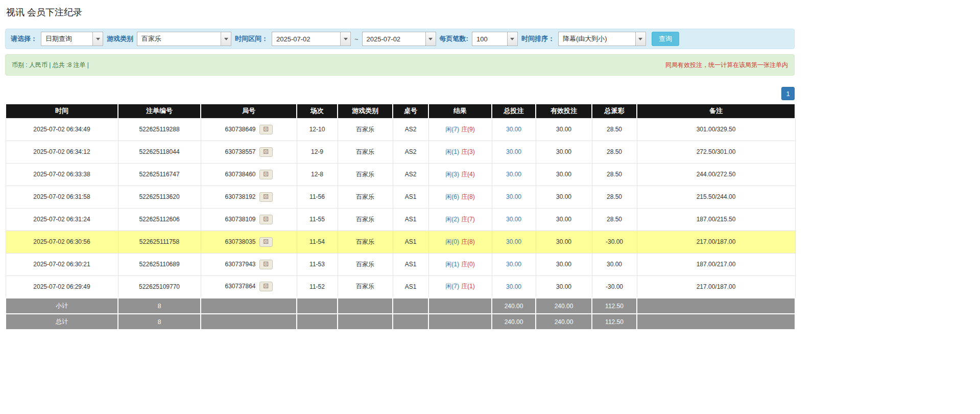  Describe the element at coordinates (159, 174) in the screenshot. I see `cell-bet-id: 522625116747` at that location.